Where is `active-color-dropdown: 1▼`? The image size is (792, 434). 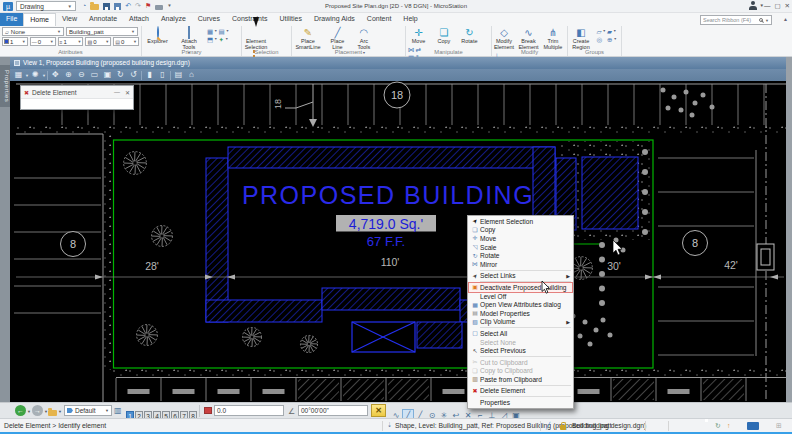
active-color-dropdown: 1▼ is located at coordinates (15, 42).